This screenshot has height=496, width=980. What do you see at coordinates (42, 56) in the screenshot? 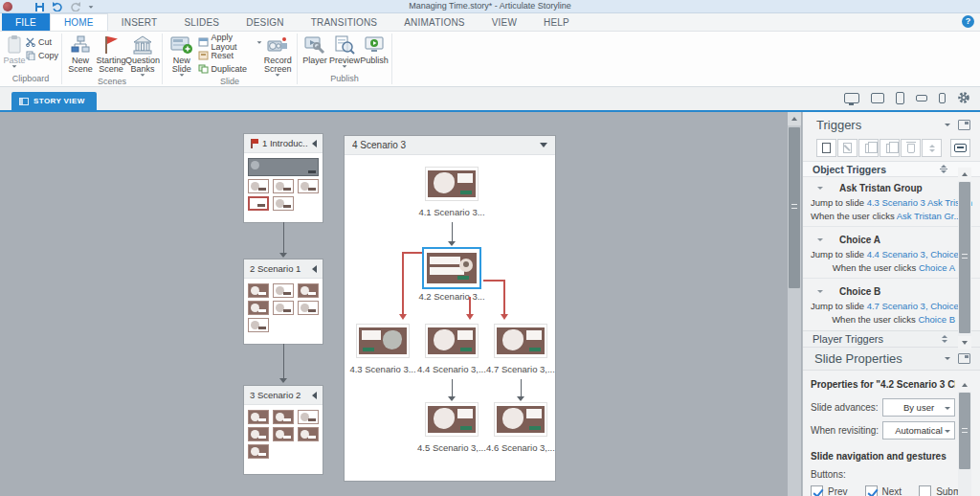
I see `copy-button: Copy` at bounding box center [42, 56].